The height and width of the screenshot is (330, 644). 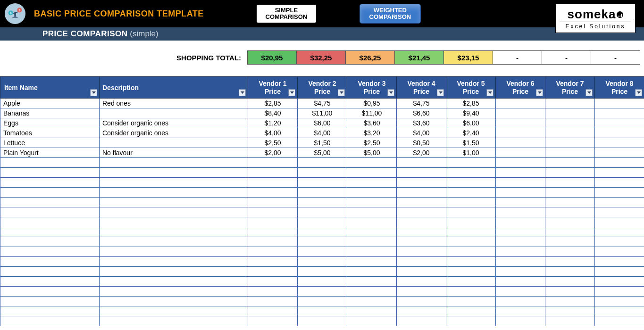 What do you see at coordinates (372, 143) in the screenshot?
I see `cell-price: $2,50` at bounding box center [372, 143].